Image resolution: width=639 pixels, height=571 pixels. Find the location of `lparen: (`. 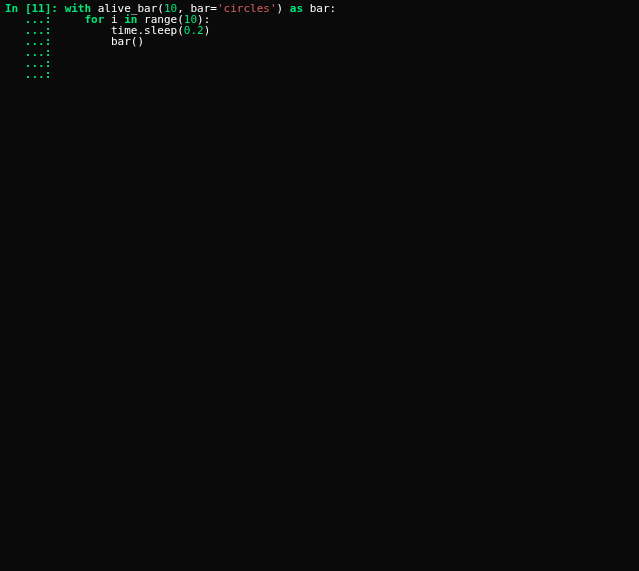

lparen: ( is located at coordinates (180, 30).